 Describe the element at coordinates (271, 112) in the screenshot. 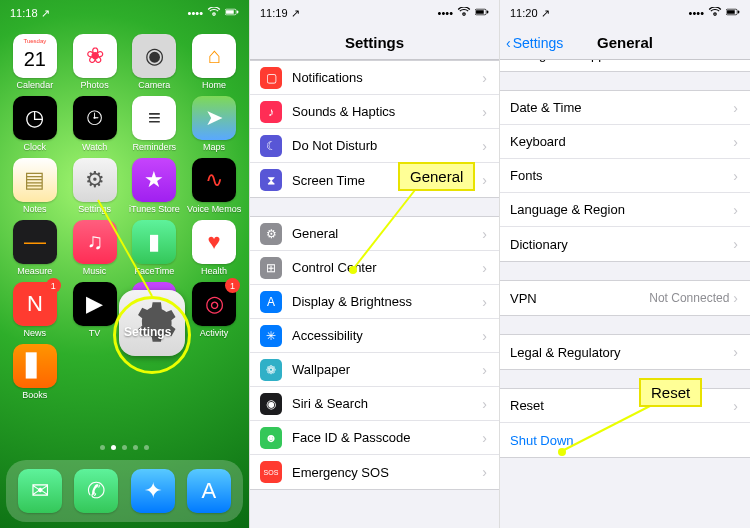

I see `sounds-haptics-icon: ♪` at that location.